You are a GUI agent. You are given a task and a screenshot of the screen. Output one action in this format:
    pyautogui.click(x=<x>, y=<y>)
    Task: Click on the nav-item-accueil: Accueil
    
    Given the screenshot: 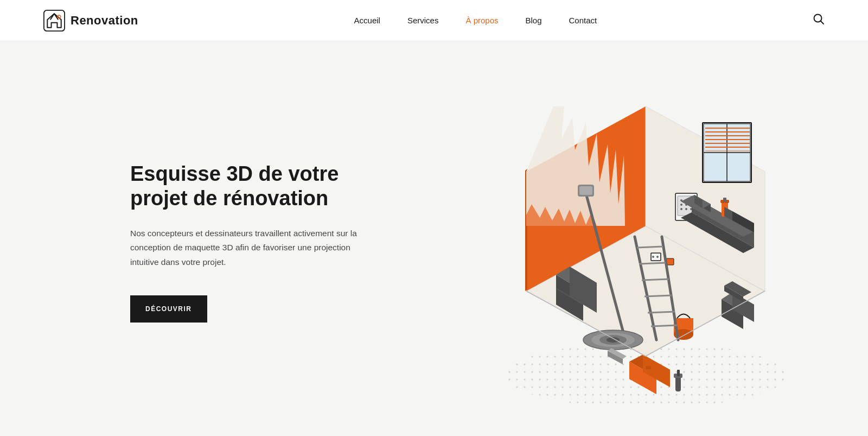 What is the action you would take?
    pyautogui.click(x=367, y=21)
    